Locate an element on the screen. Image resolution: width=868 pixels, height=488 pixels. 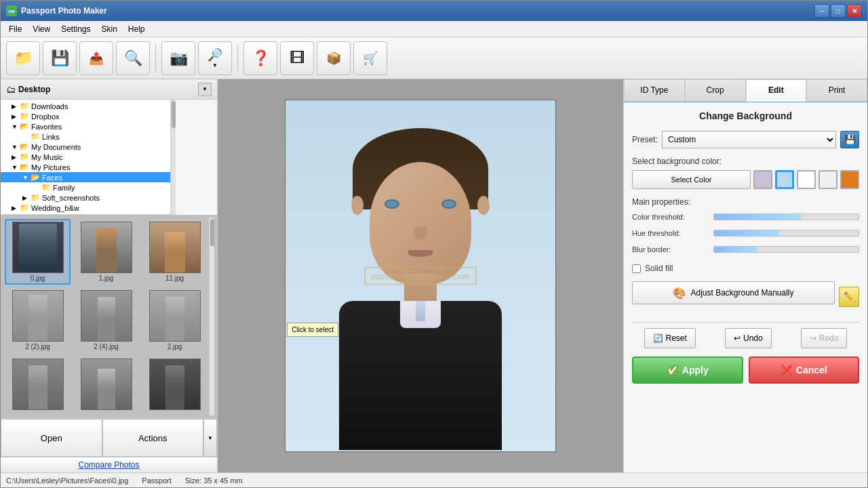
cancel-button: ❌ Cancel is located at coordinates (804, 370).